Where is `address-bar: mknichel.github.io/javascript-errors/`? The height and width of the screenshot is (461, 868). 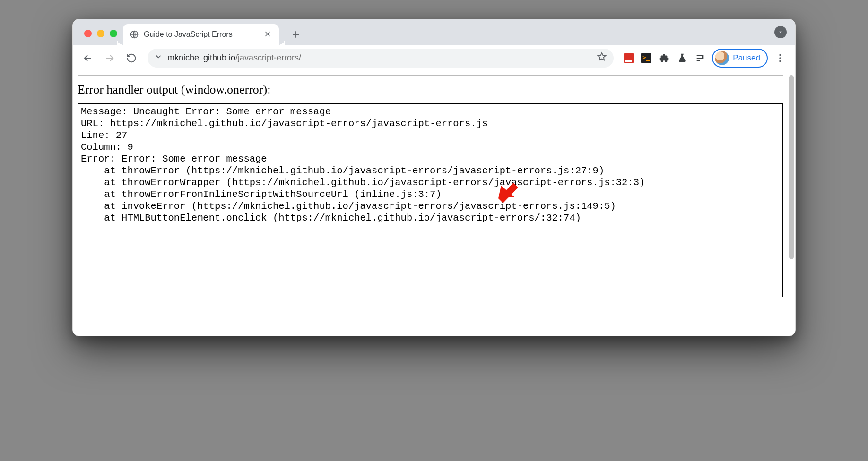 address-bar: mknichel.github.io/javascript-errors/ is located at coordinates (381, 58).